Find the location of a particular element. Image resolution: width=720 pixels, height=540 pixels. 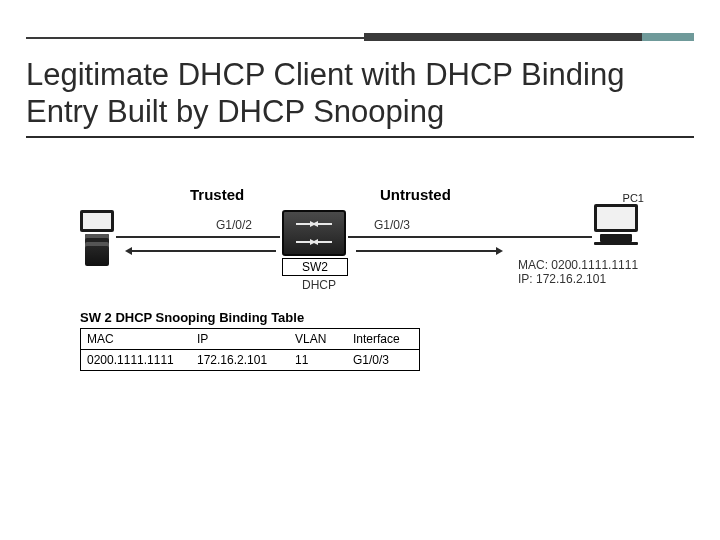

col-vlan: VLAN is located at coordinates (318, 340).